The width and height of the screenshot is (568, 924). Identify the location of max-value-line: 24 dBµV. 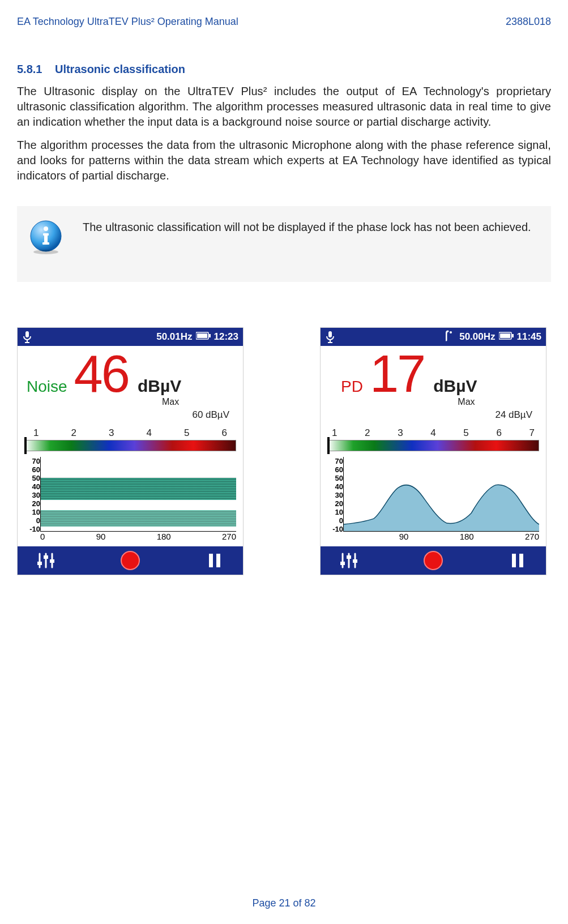
(433, 416).